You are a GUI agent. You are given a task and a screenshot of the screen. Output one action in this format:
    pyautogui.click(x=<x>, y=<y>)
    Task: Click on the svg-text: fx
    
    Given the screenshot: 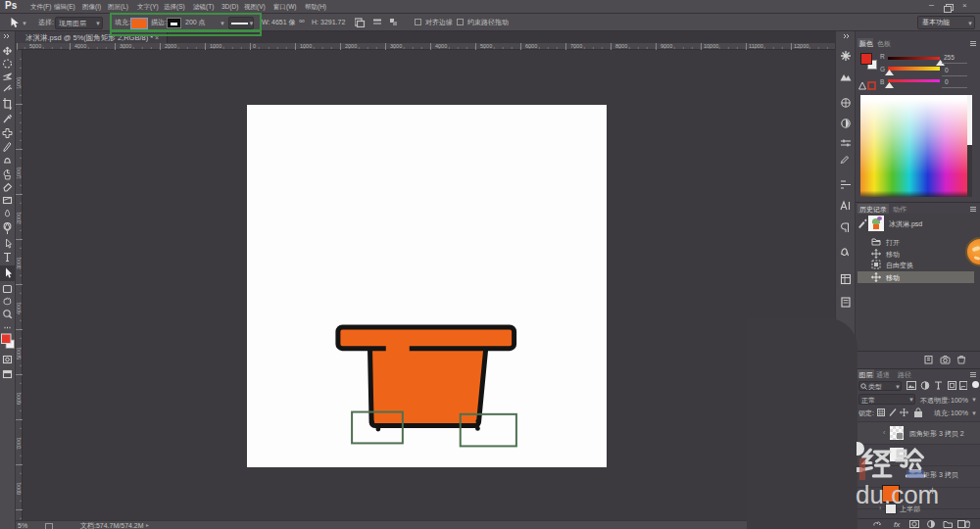 What is the action you would take?
    pyautogui.click(x=898, y=524)
    